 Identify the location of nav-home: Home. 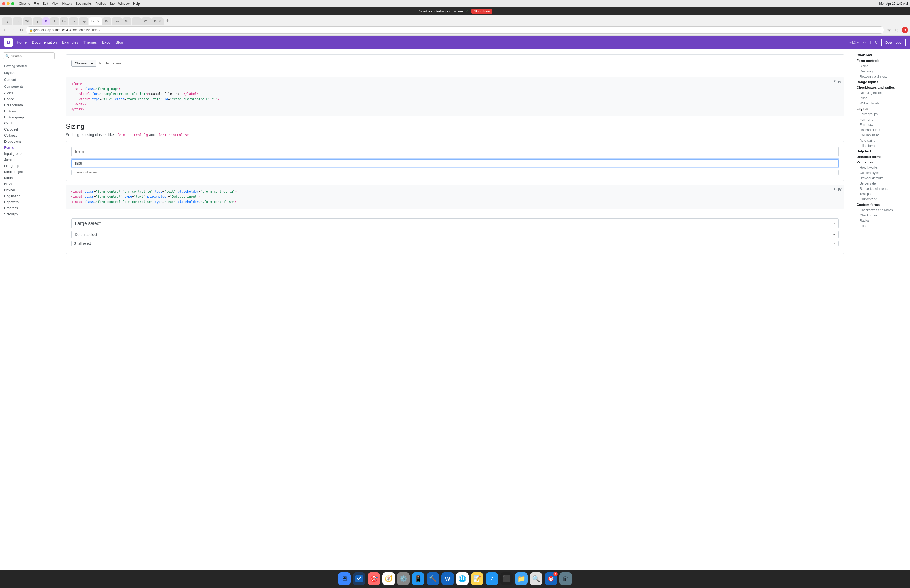
(22, 42).